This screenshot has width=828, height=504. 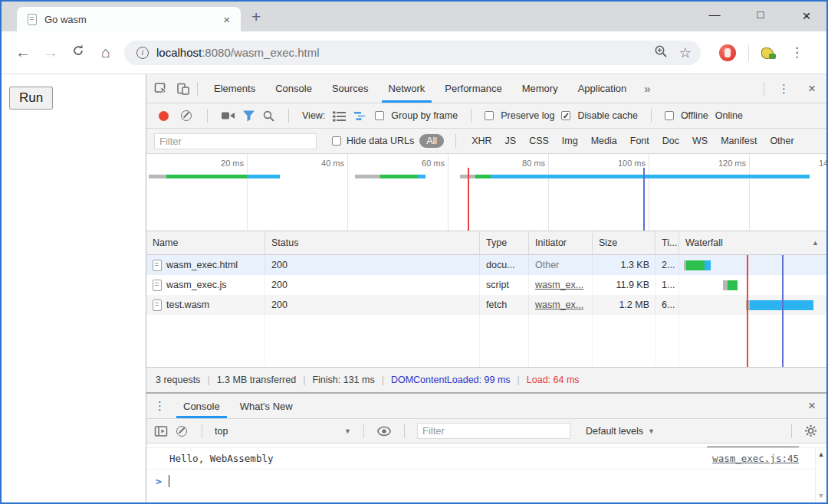 What do you see at coordinates (227, 20) in the screenshot?
I see `tab-close-icon: ×` at bounding box center [227, 20].